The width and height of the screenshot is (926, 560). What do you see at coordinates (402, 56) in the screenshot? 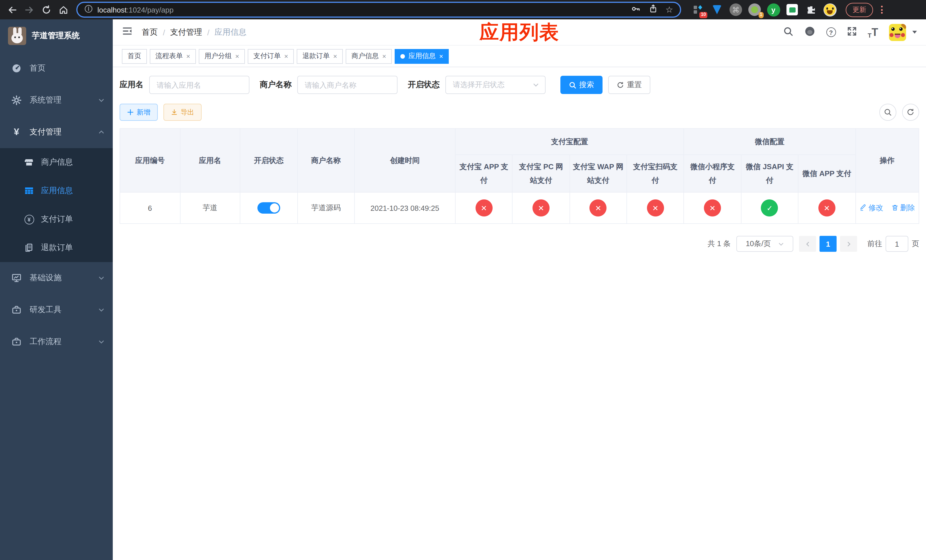
I see `active-tab-dot` at bounding box center [402, 56].